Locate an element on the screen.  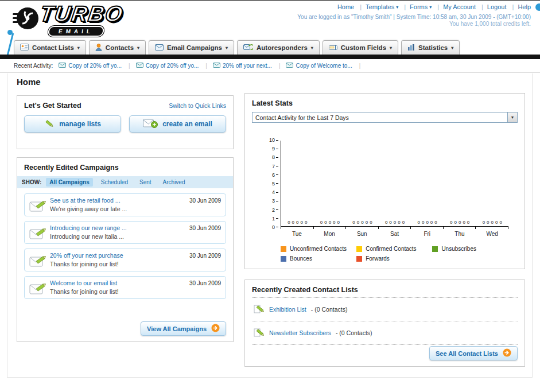
envelope-plus-icon is located at coordinates (150, 124).